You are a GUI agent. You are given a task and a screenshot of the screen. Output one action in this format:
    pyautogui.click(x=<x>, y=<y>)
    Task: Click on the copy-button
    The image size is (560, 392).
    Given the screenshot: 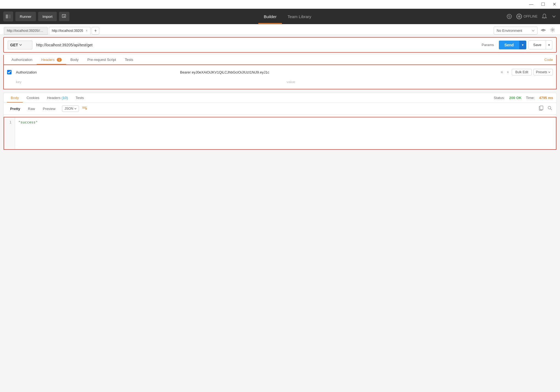 What is the action you would take?
    pyautogui.click(x=541, y=109)
    